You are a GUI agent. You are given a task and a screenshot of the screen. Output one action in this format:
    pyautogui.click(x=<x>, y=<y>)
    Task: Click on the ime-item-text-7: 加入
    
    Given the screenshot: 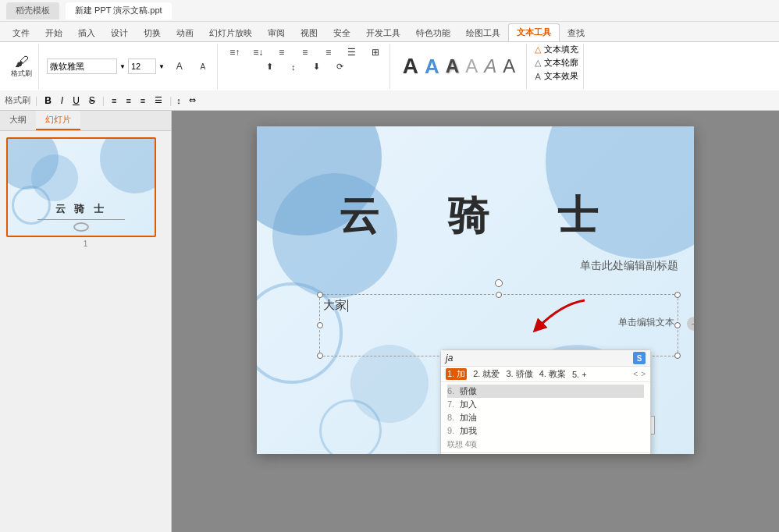 What is the action you would take?
    pyautogui.click(x=468, y=404)
    